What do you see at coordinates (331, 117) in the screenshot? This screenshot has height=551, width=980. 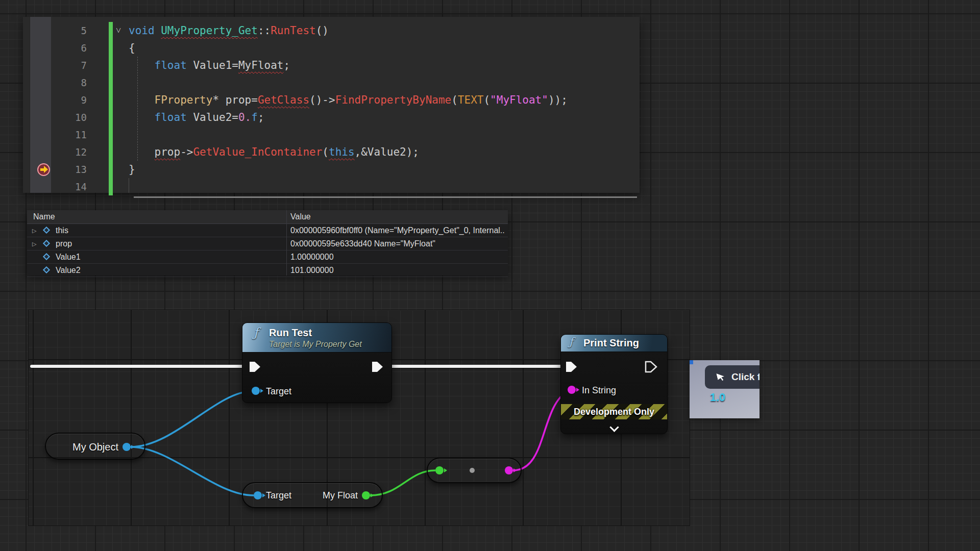 I see `code-line: 10 float Value2=0.f;` at bounding box center [331, 117].